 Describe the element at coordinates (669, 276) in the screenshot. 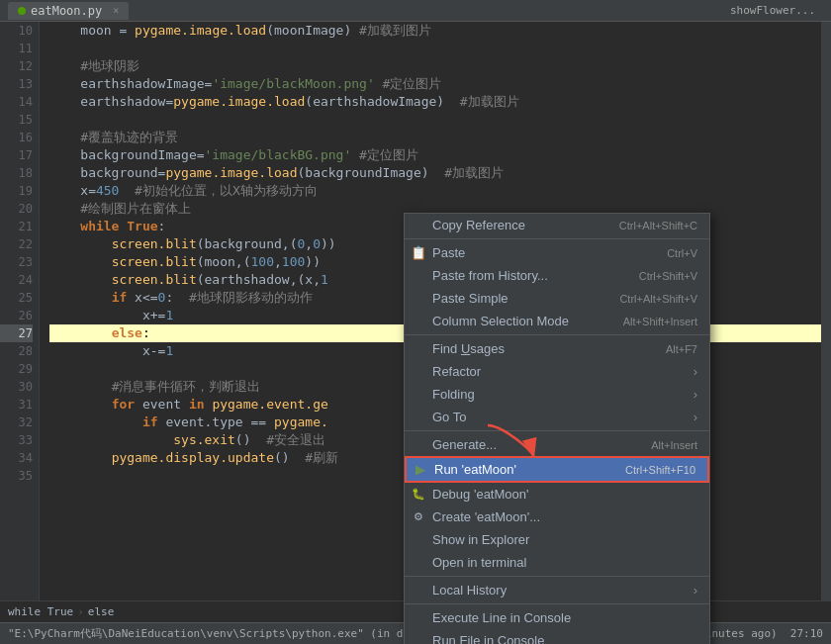

I see `paste-history-shortcut: Ctrl+Shift+V` at that location.